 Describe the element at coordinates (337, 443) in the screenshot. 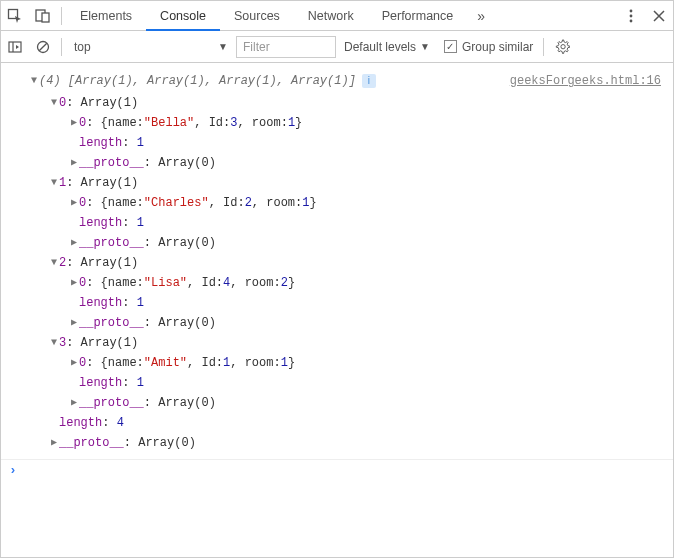

I see `outer-proto-row: __proto__: Array(0)` at that location.